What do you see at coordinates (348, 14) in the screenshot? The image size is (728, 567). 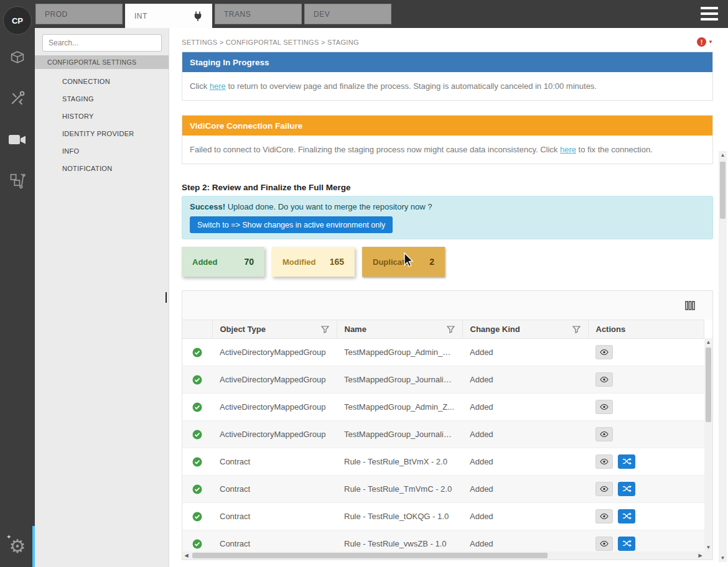 I see `tab-dev: DEV` at bounding box center [348, 14].